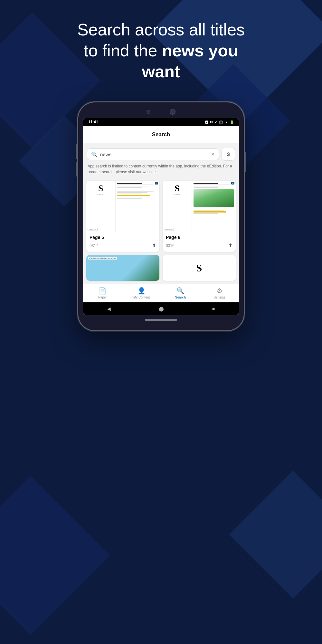  What do you see at coordinates (170, 246) in the screenshot?
I see `result-issue-2: 0316` at bounding box center [170, 246].